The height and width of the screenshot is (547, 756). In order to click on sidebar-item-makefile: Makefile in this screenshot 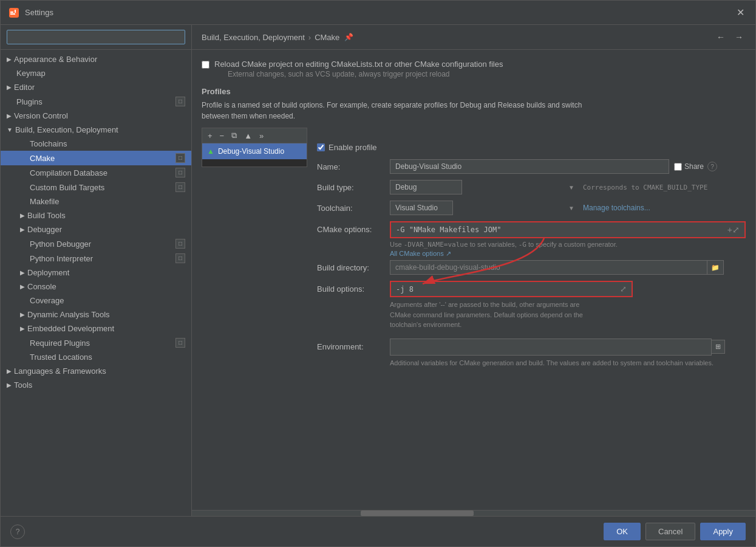, I will do `click(96, 202)`.